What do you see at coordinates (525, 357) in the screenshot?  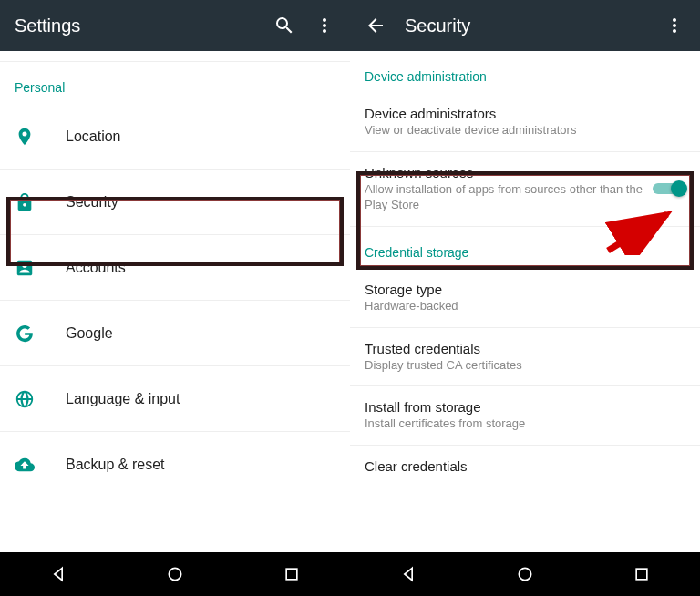 I see `setting-trusted-credentials: Trusted credentials Display trusted CA c…` at bounding box center [525, 357].